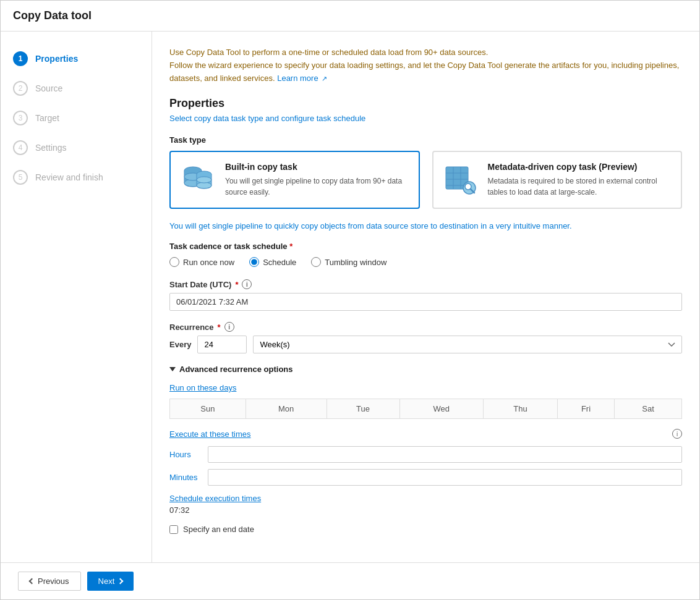 Image resolution: width=700 pixels, height=600 pixels. Describe the element at coordinates (445, 455) in the screenshot. I see `hours-input` at that location.